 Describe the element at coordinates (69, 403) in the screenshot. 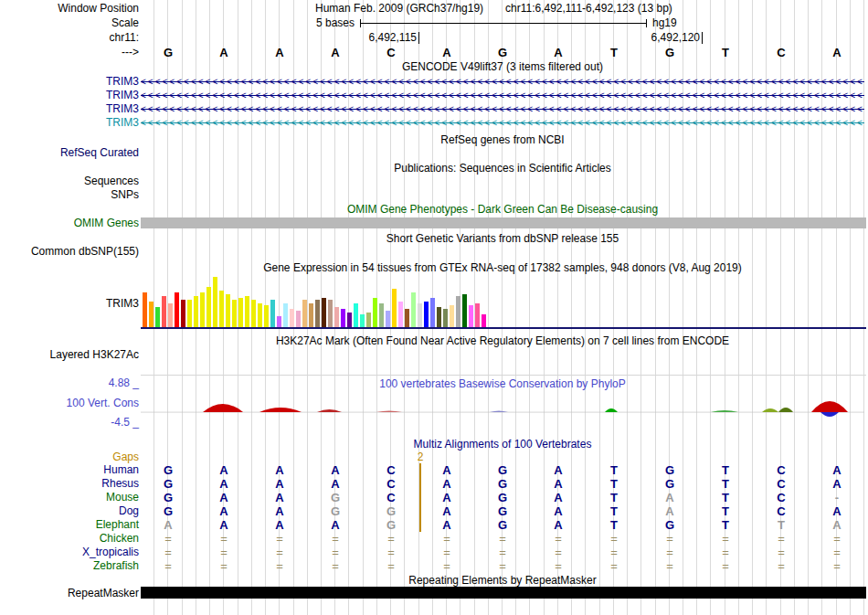

I see `vert-cons-track-label: 100 Vert. Cons` at that location.